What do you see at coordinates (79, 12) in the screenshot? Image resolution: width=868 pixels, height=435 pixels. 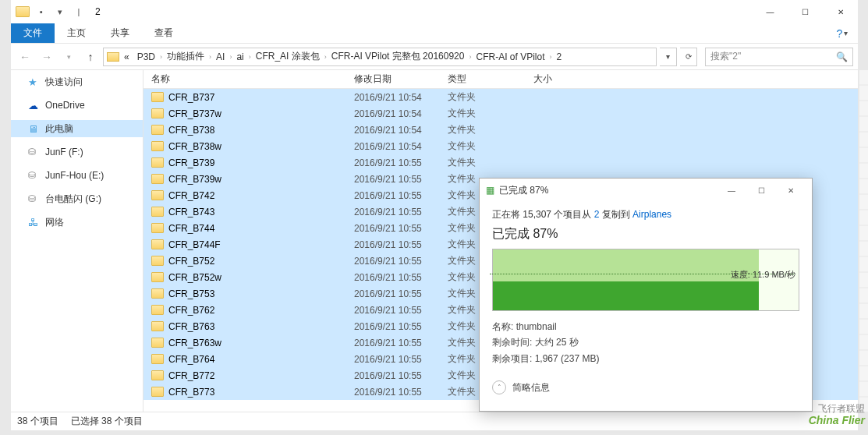 I see `qat-sep: |` at bounding box center [79, 12].